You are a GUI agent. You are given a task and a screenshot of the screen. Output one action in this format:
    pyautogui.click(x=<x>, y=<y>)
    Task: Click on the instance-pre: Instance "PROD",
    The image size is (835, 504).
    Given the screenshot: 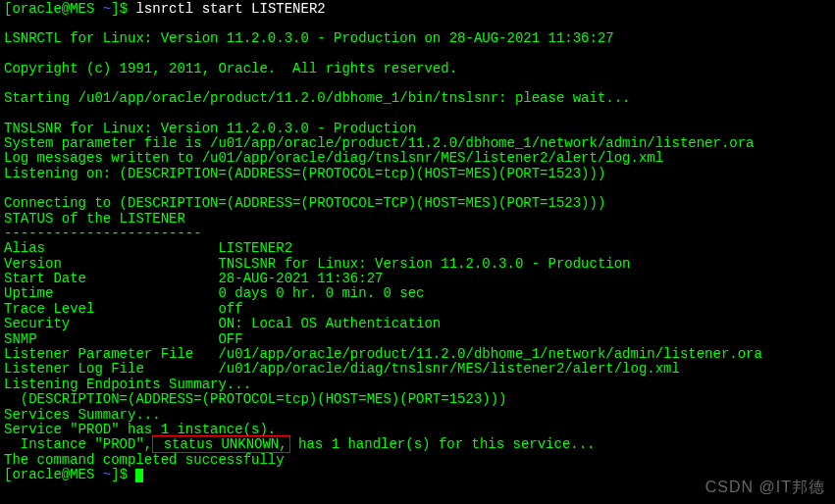 What is the action you would take?
    pyautogui.click(x=78, y=444)
    